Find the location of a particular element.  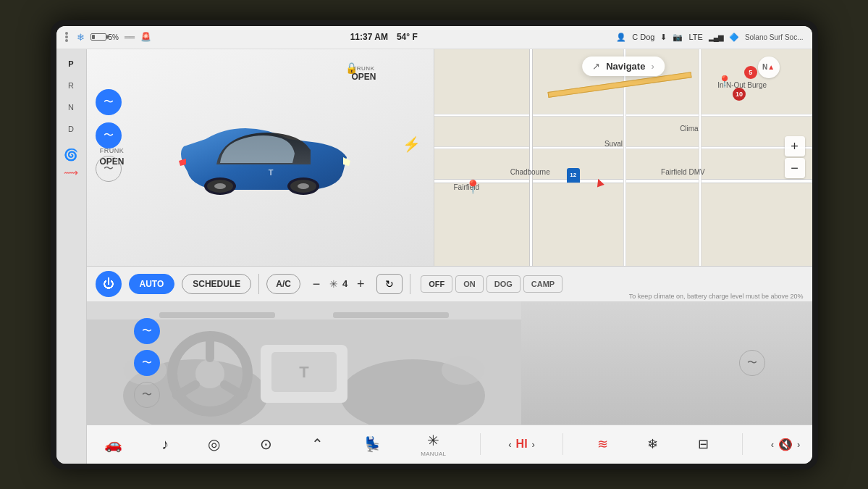

fan-minus-button: − is located at coordinates (316, 284).